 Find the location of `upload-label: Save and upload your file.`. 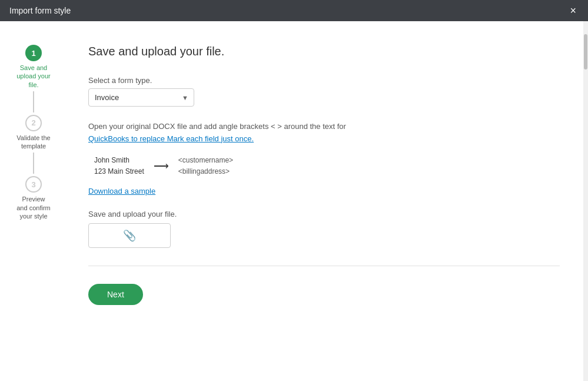

upload-label: Save and upload your file. is located at coordinates (324, 214).